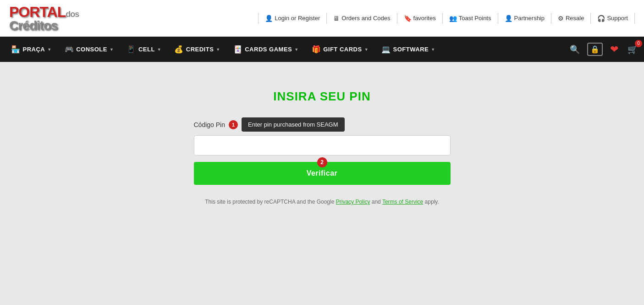  I want to click on form-label-row: Código Pin 1 Enter pin purchased from SE…, so click(322, 125).